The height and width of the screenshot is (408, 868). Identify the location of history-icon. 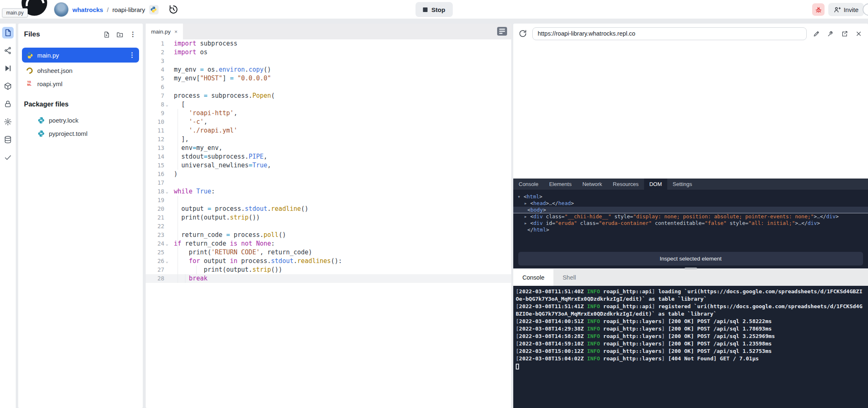
(173, 10).